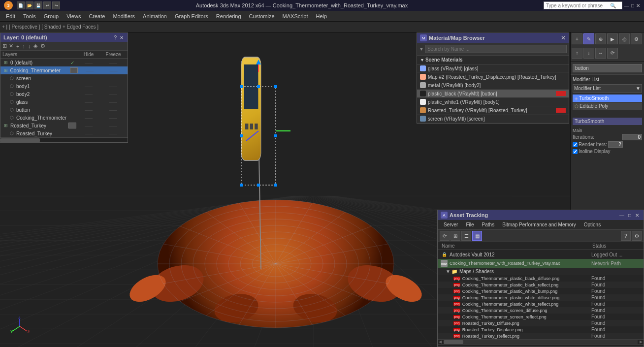 This screenshot has width=644, height=347. I want to click on mat-item-screen: screen (VRayMtl) [screen], so click(493, 119).